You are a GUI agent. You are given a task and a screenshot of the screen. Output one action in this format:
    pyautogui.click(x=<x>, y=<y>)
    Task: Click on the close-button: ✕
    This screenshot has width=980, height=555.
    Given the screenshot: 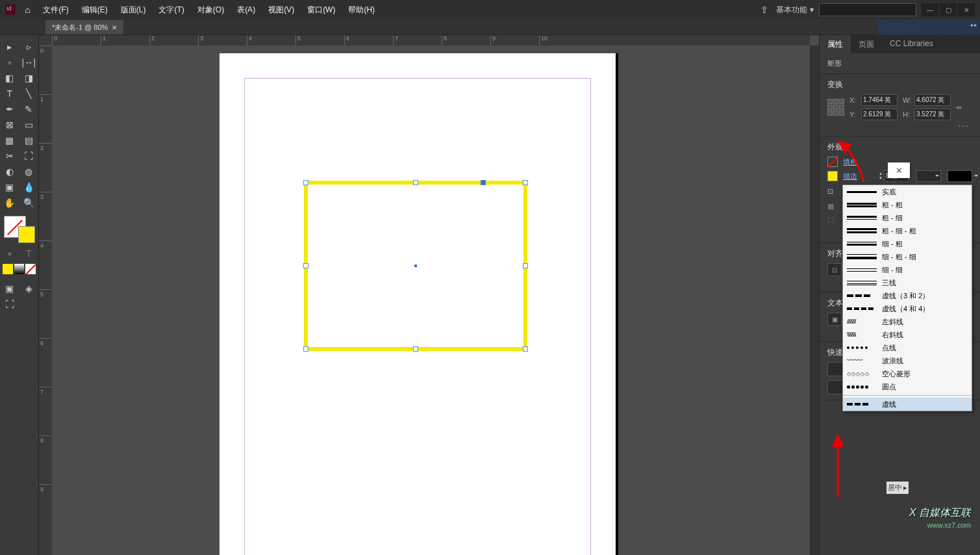 What is the action you would take?
    pyautogui.click(x=966, y=10)
    